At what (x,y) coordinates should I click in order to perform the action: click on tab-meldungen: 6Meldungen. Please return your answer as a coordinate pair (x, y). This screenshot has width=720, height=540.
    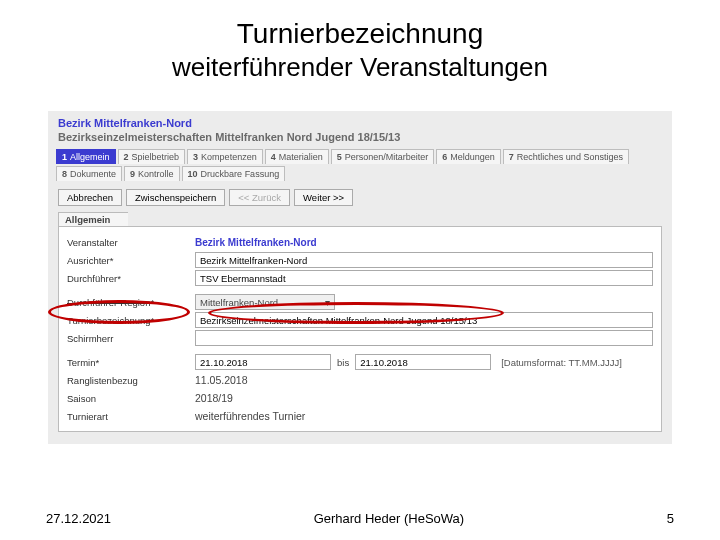
    Looking at the image, I should click on (468, 156).